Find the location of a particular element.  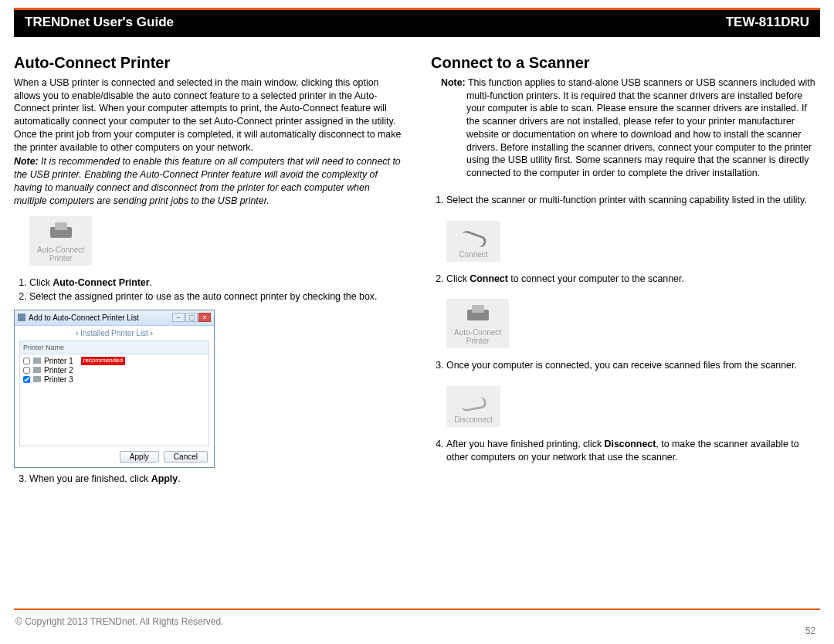

printer-row: Printer 2 is located at coordinates (114, 370).